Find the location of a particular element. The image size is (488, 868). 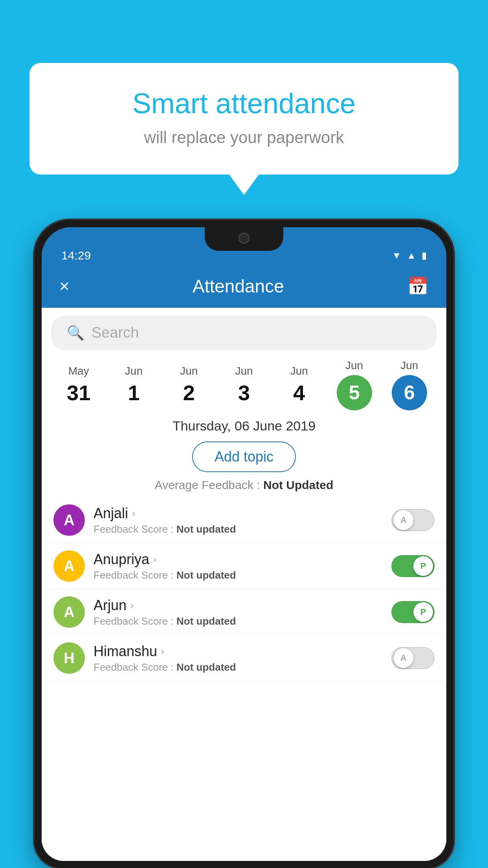

cal-day-4: 4 is located at coordinates (299, 393).